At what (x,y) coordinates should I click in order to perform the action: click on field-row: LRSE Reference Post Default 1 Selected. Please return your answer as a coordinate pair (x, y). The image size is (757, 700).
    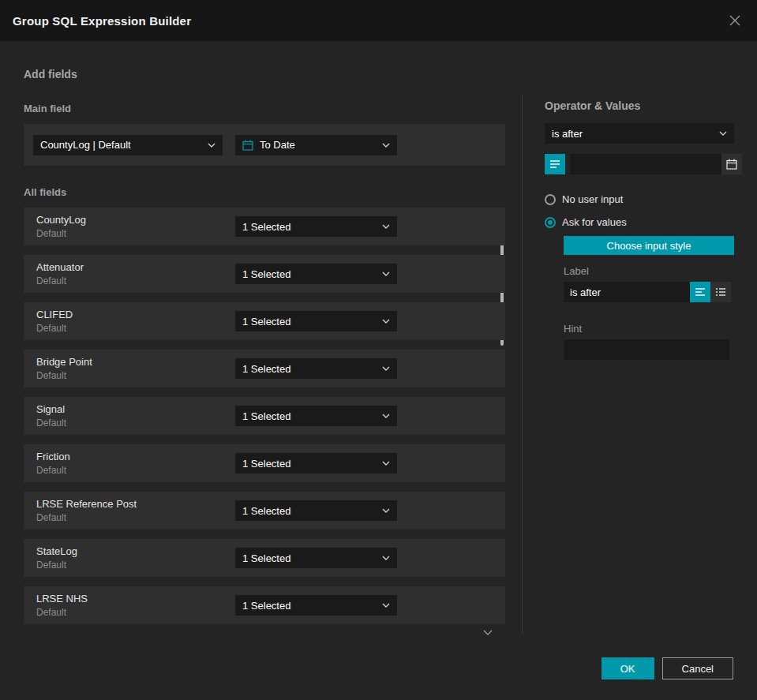
    Looking at the image, I should click on (264, 511).